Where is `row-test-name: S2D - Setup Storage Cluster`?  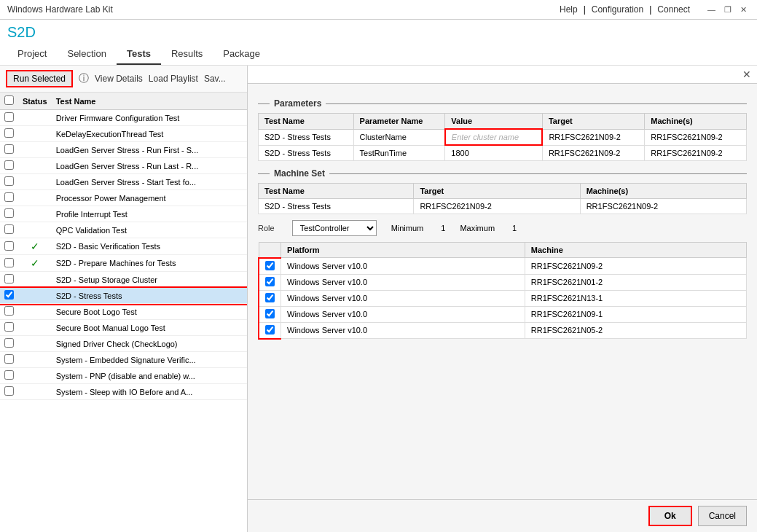 row-test-name: S2D - Setup Storage Cluster is located at coordinates (149, 280).